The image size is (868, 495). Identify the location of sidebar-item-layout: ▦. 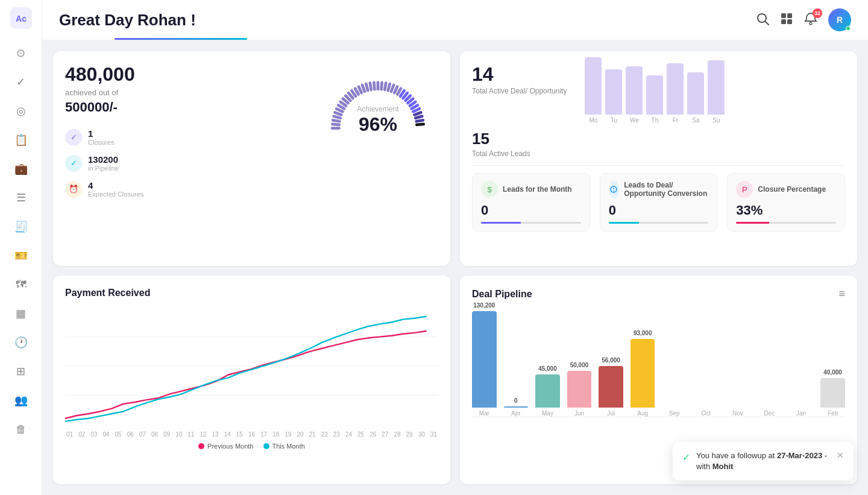
(21, 314).